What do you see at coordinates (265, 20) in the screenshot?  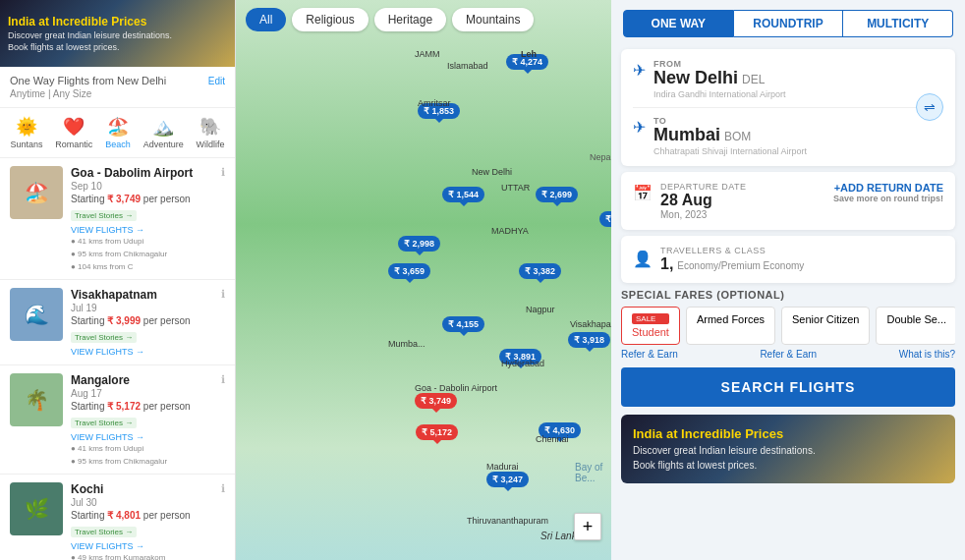 I see `map-tab-all: All` at bounding box center [265, 20].